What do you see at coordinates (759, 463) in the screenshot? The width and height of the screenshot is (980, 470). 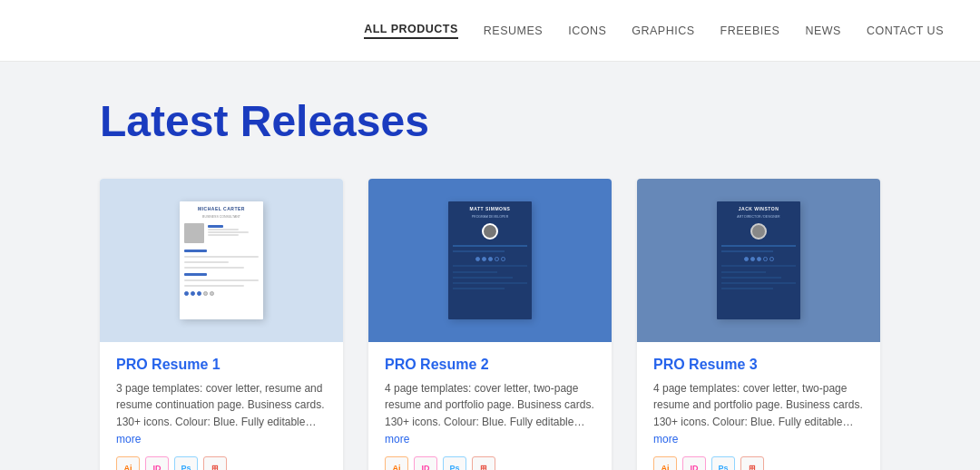 I see `software-icons-3: Ai ID Ps ⊞` at bounding box center [759, 463].